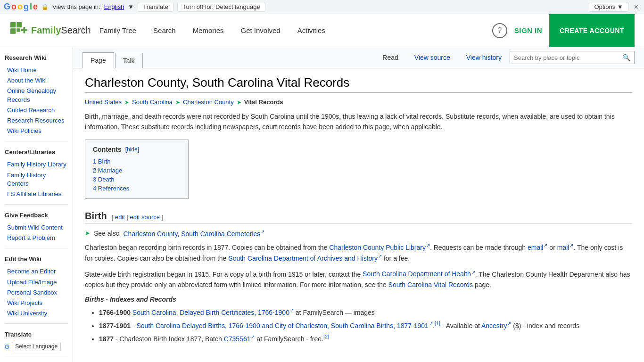 The width and height of the screenshot is (644, 362). I want to click on birth-para-2: State-wide birth registration began in 1…, so click(358, 279).